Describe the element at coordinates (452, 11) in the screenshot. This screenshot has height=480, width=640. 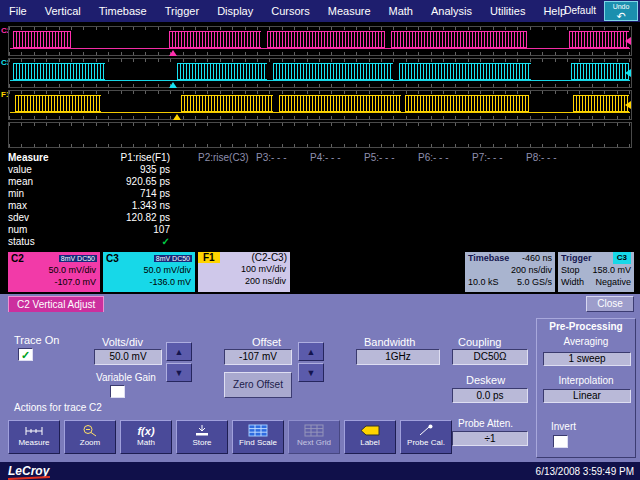
I see `menu-analysis: Analysis` at that location.